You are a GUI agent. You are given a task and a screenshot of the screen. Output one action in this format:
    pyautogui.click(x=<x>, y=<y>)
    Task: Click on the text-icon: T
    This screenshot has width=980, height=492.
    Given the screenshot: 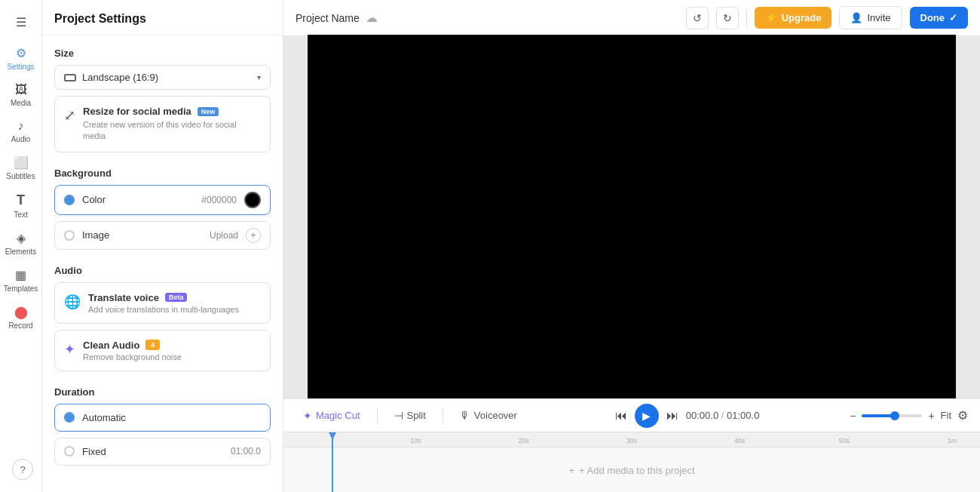 What is the action you would take?
    pyautogui.click(x=21, y=201)
    